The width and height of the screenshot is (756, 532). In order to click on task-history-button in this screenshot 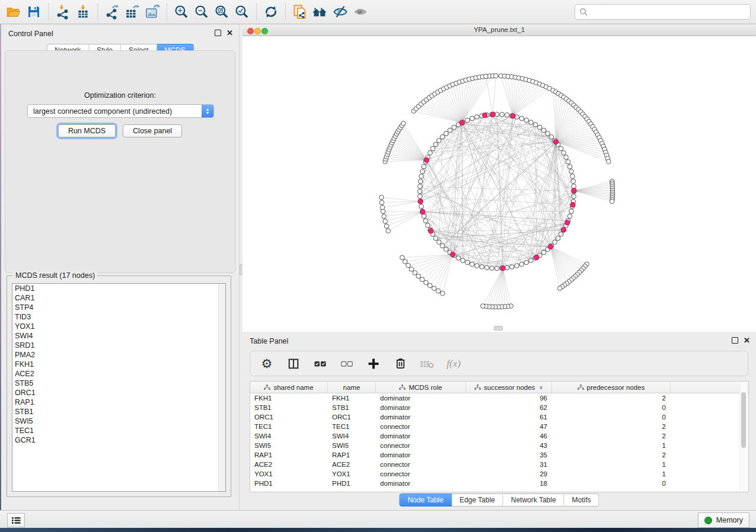, I will do `click(16, 520)`.